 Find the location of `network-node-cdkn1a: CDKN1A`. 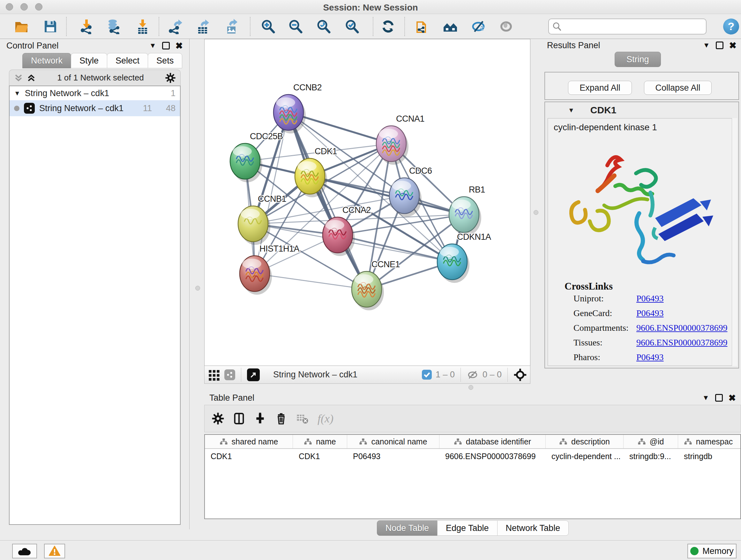

network-node-cdkn1a: CDKN1A is located at coordinates (464, 257).